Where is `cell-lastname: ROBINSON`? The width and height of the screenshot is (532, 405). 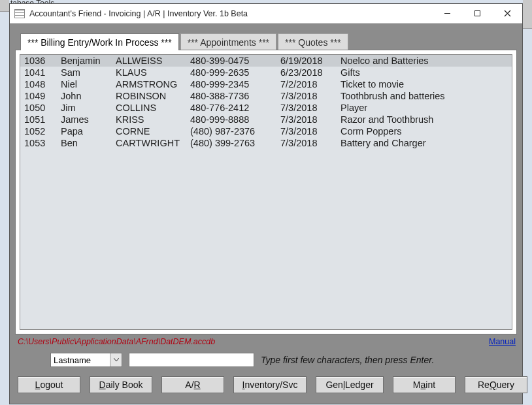
cell-lastname: ROBINSON is located at coordinates (149, 96).